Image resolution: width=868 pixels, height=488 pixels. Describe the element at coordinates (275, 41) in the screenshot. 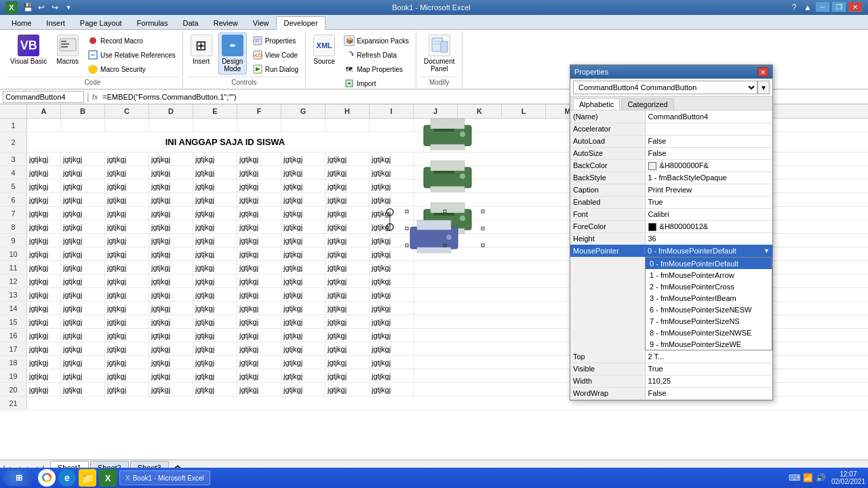

I see `properties-button: Properties` at that location.